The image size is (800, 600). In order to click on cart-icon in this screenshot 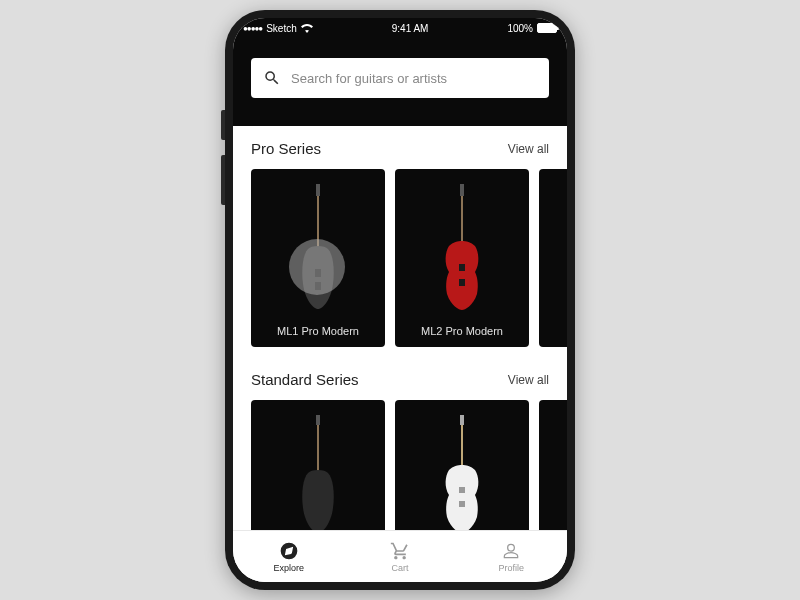, I will do `click(400, 551)`.